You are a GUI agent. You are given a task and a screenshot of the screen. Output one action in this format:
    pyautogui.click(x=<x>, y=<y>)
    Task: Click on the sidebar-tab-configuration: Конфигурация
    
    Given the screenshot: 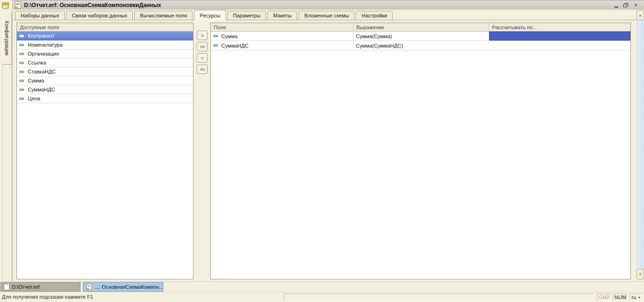 What is the action you would take?
    pyautogui.click(x=7, y=38)
    